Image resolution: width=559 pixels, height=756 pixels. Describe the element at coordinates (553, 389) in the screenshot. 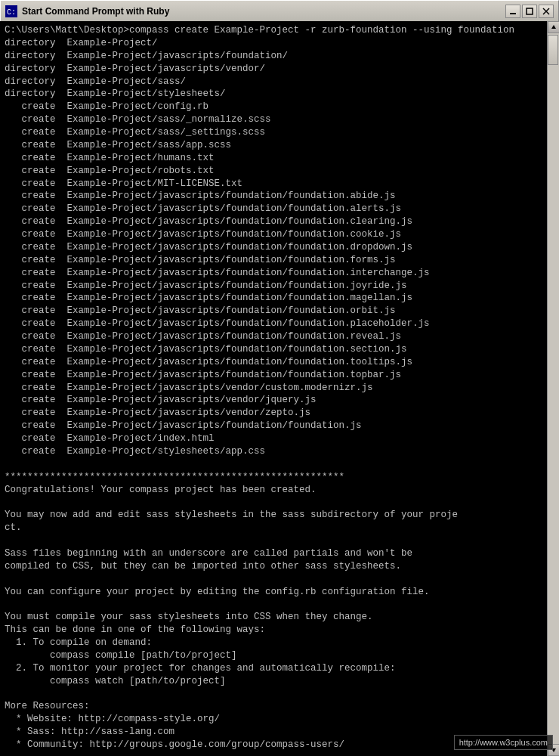

I see `scrollbar` at that location.